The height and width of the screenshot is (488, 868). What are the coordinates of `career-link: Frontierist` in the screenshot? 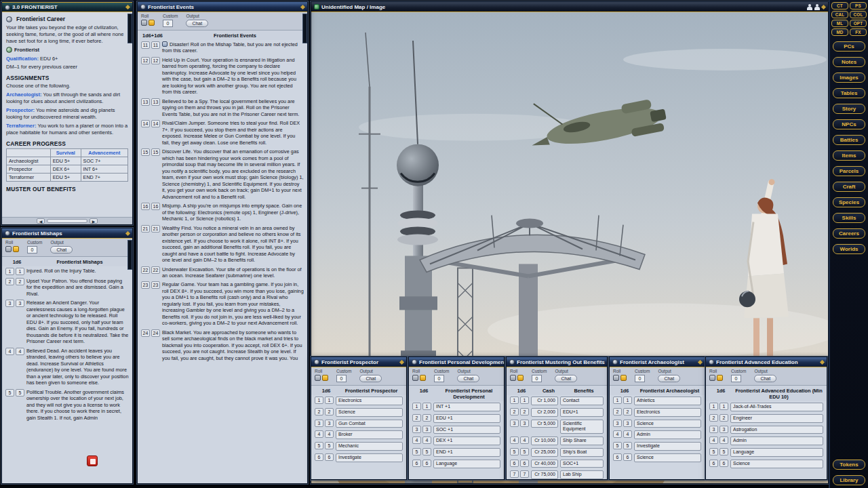 It's located at (67, 50).